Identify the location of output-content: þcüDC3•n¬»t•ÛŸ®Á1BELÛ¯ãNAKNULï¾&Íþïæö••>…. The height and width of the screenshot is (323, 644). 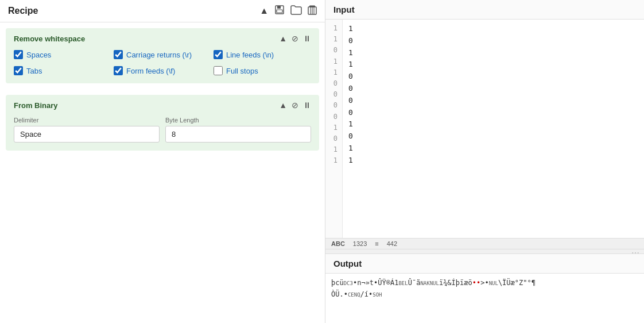
(484, 298).